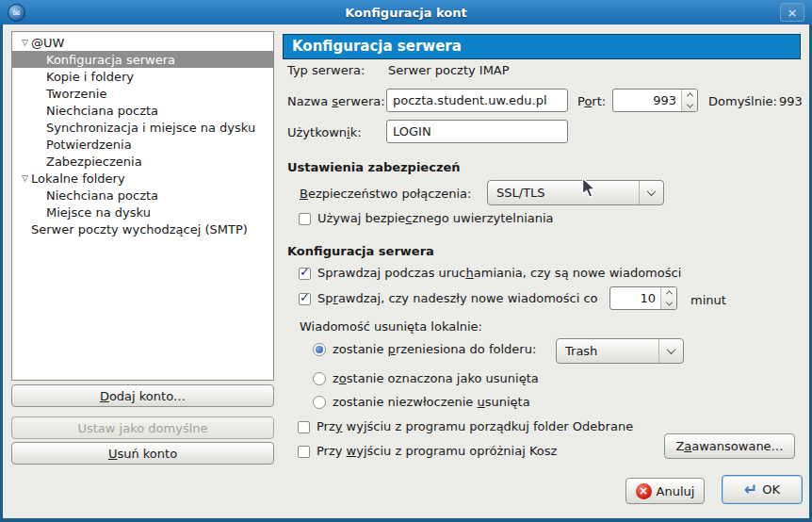 The height and width of the screenshot is (522, 812). Describe the element at coordinates (143, 42) in the screenshot. I see `tree-item: ▽@UW` at that location.